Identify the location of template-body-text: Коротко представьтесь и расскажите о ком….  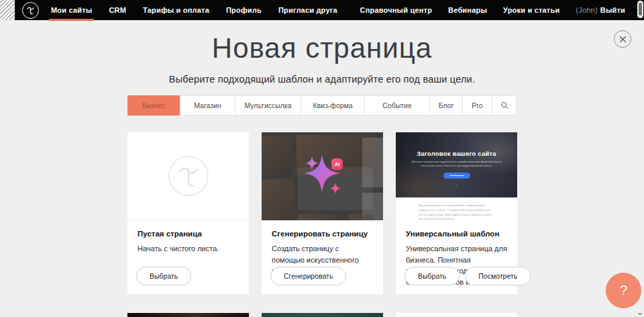
(456, 212).